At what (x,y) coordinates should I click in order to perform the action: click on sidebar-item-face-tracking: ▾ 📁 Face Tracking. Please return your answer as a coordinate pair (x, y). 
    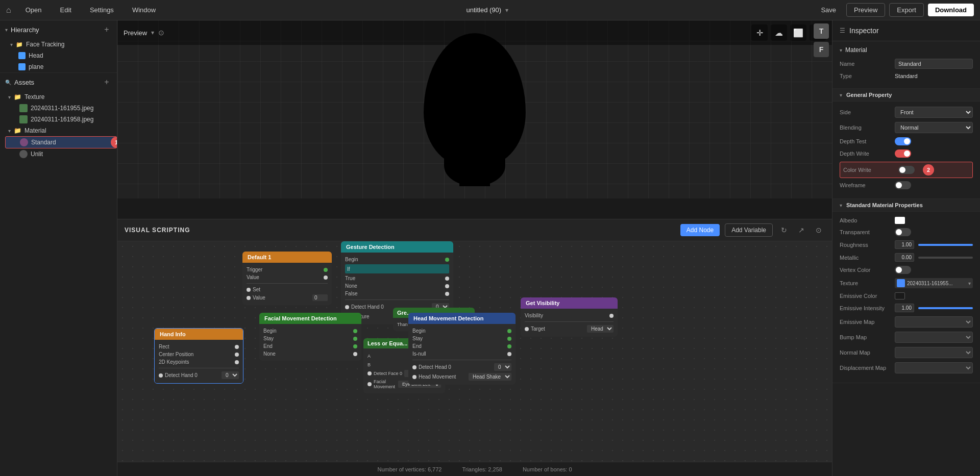
    Looking at the image, I should click on (58, 44).